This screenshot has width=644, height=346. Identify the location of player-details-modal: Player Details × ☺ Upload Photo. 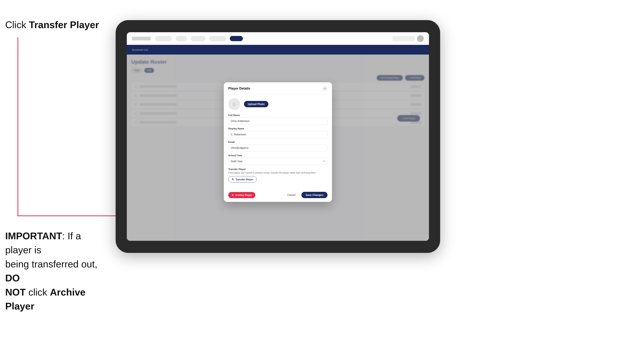
(278, 142).